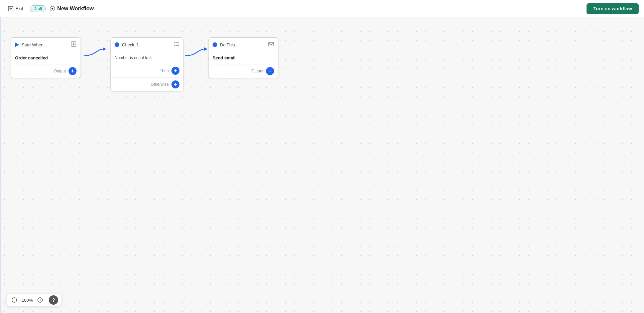 This screenshot has width=644, height=313. What do you see at coordinates (243, 58) in the screenshot?
I see `do-this-node: Do This... Send email Output +` at bounding box center [243, 58].